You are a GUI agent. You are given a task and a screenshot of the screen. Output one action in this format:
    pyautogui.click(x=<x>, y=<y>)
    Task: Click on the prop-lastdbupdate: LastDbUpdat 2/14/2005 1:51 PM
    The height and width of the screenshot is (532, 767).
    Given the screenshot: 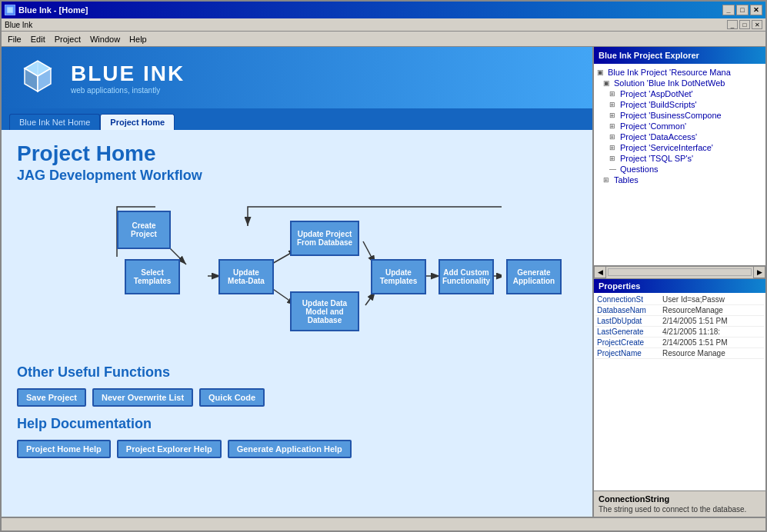 What is the action you would take?
    pyautogui.click(x=680, y=321)
    